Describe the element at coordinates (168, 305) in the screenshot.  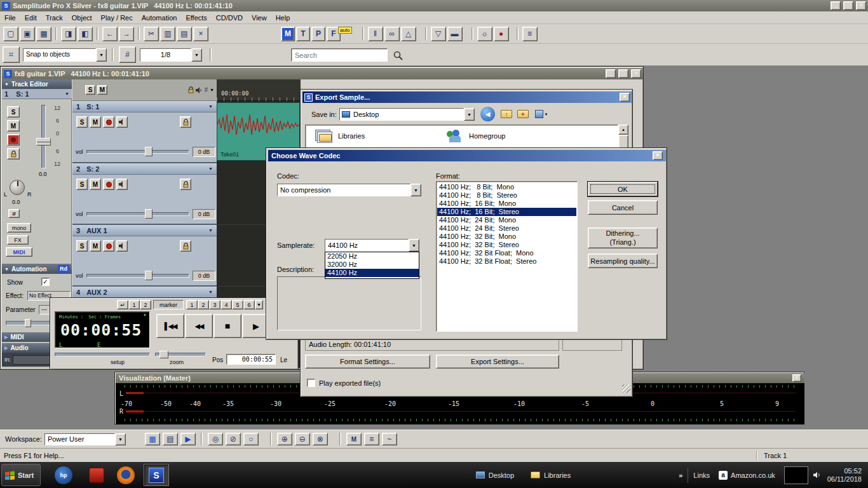
I see `marker-field: marker` at that location.